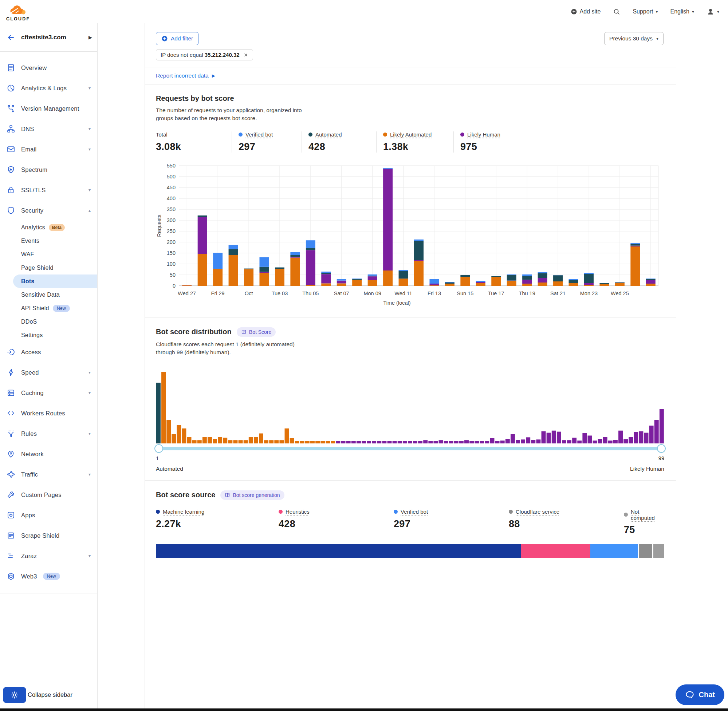 This screenshot has height=711, width=728. I want to click on source-segment-heuristics, so click(555, 551).